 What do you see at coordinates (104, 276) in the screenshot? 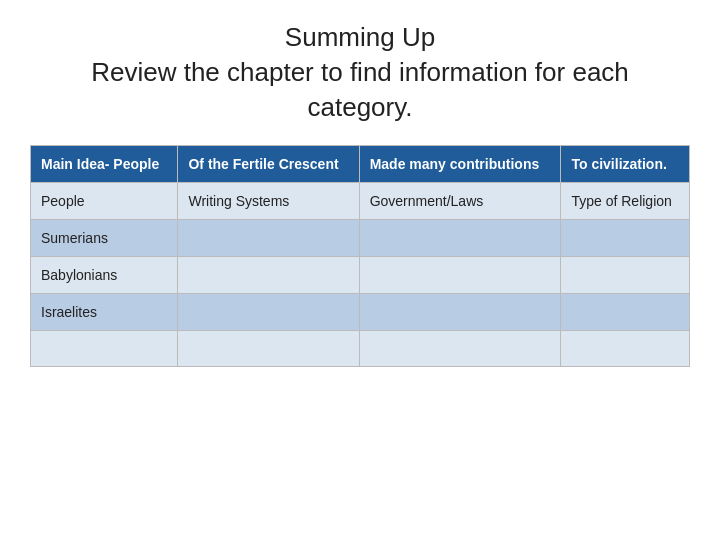
I see `cell-r2-c0: Babylonians` at bounding box center [104, 276].